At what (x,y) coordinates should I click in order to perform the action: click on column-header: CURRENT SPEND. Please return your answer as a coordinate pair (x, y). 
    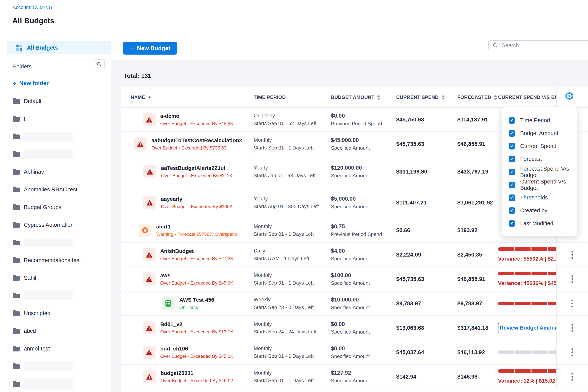
    Looking at the image, I should click on (427, 98).